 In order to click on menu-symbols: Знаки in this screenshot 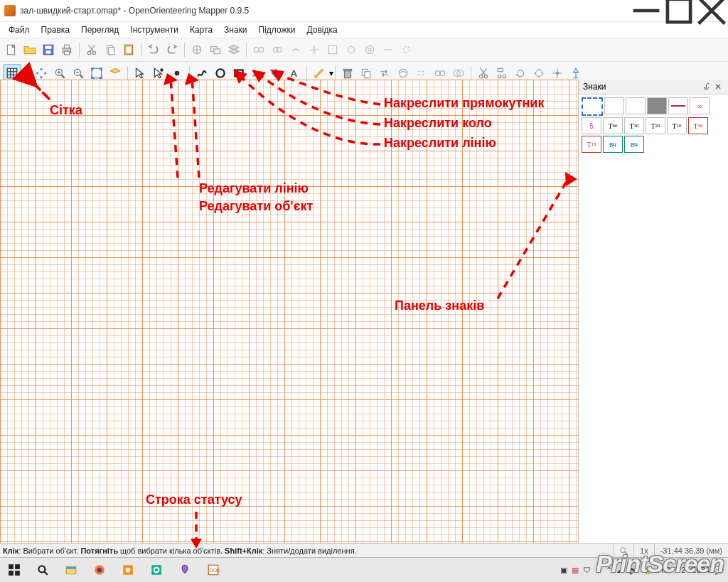, I will do `click(236, 30)`.